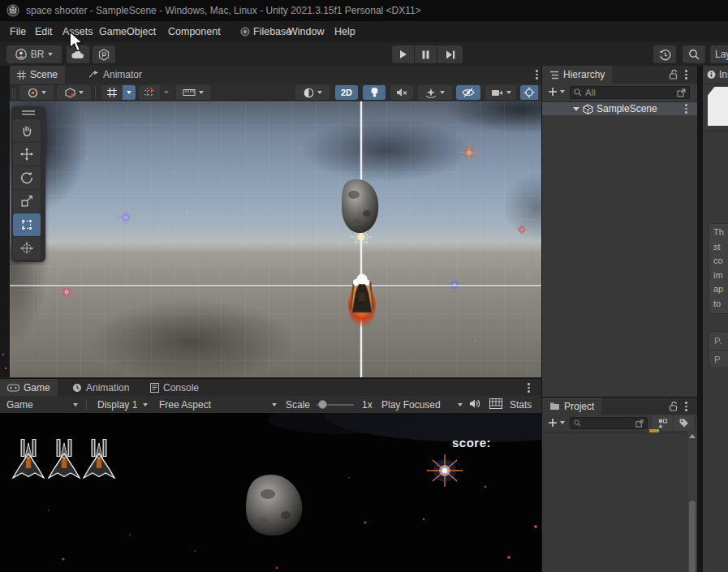 The height and width of the screenshot is (572, 728). Describe the element at coordinates (716, 75) in the screenshot. I see `tab-inspector: Ins` at that location.